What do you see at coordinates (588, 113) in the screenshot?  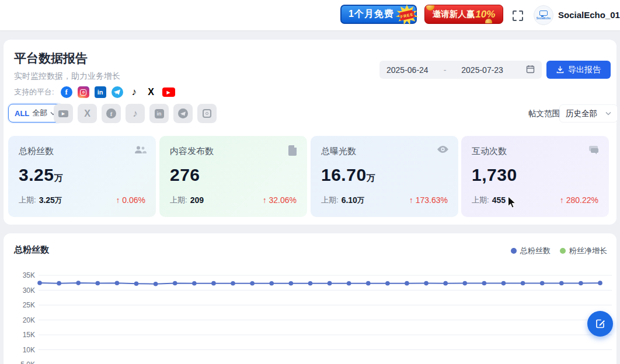 I see `post-scope-dropdown: 历史全部` at bounding box center [588, 113].